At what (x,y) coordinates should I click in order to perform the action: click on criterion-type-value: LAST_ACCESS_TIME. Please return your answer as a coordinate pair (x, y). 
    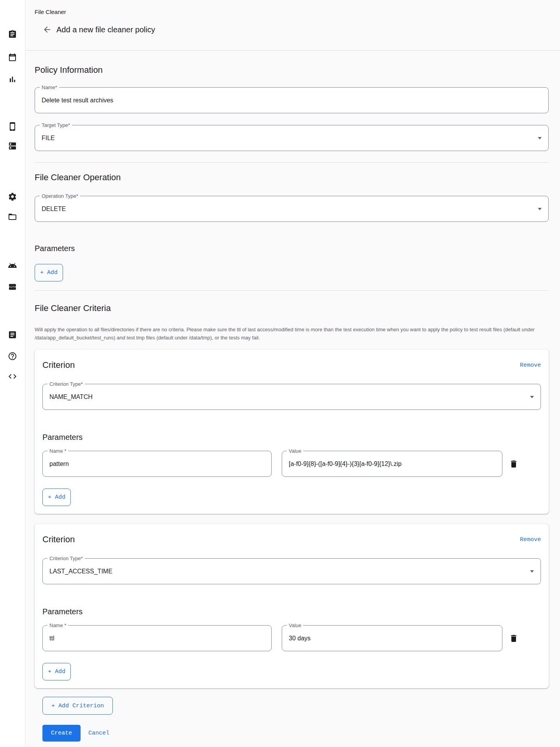
    Looking at the image, I should click on (81, 571).